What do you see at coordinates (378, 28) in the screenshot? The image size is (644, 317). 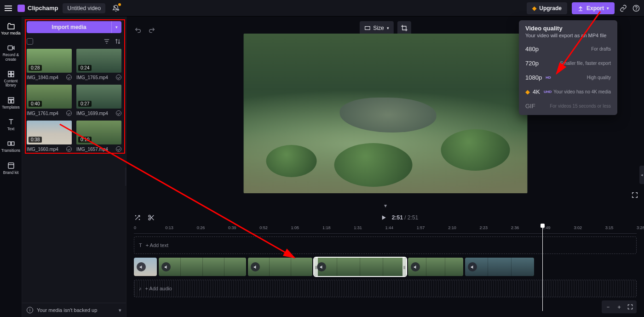 I see `size-label: Size` at bounding box center [378, 28].